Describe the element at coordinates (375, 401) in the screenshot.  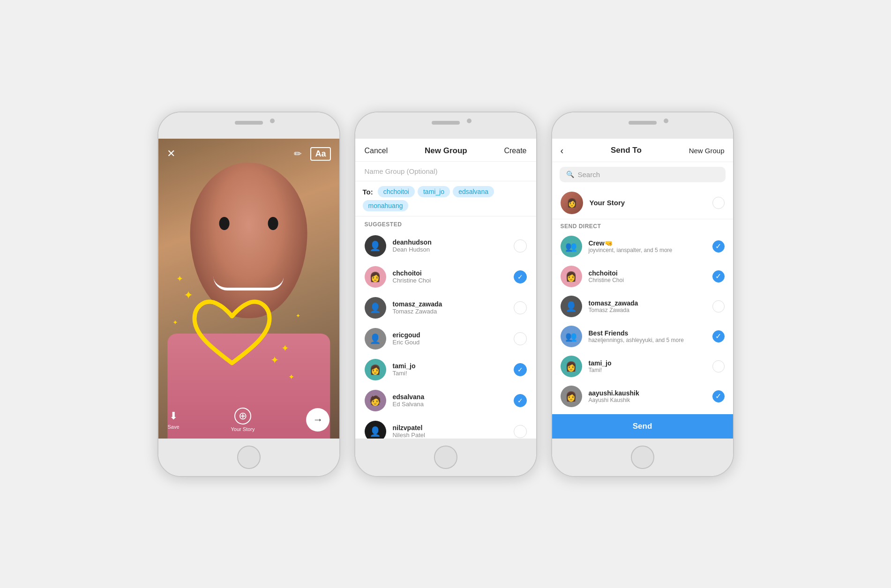
I see `avatar-edsalvana: 🧑` at that location.